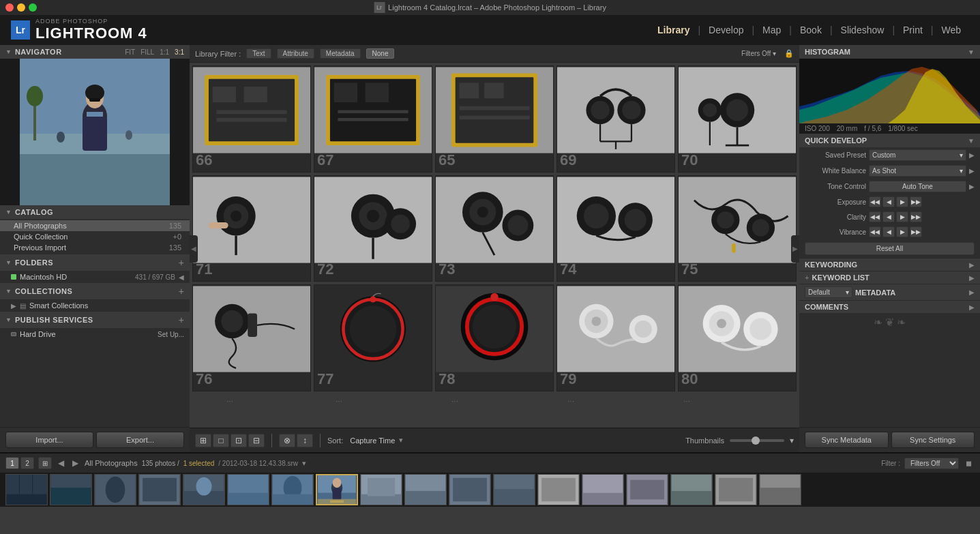 Image resolution: width=980 pixels, height=534 pixels. Describe the element at coordinates (373, 229) in the screenshot. I see `photo-cell-7: 72` at that location.